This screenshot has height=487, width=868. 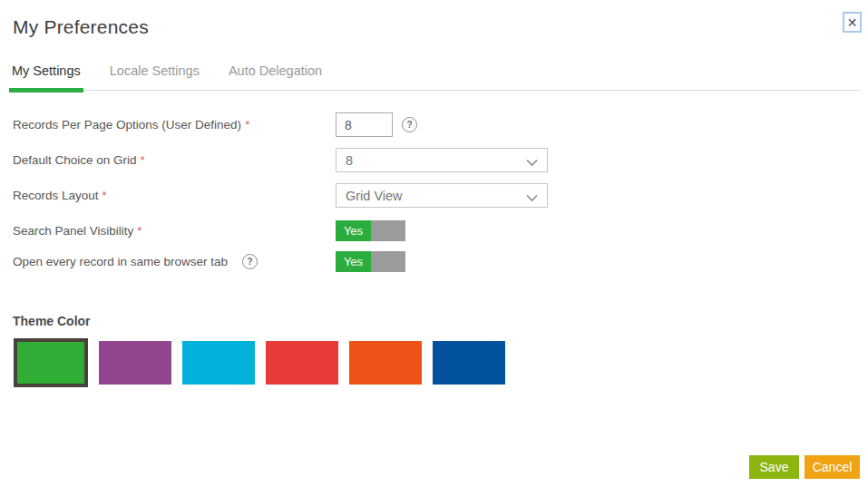 I want to click on tab-label: My Settings, so click(x=46, y=71).